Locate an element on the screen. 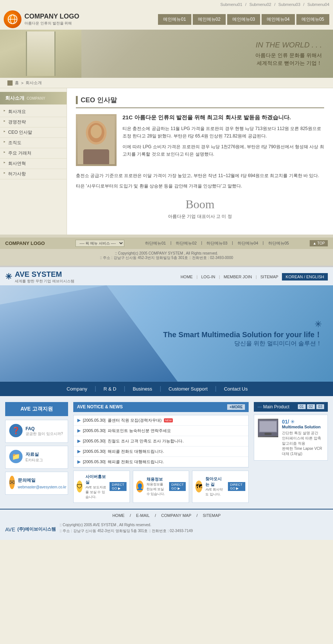 Image resolution: width=333 pixels, height=644 pixels. footer2-map: COMPANY MAP is located at coordinates (176, 515).